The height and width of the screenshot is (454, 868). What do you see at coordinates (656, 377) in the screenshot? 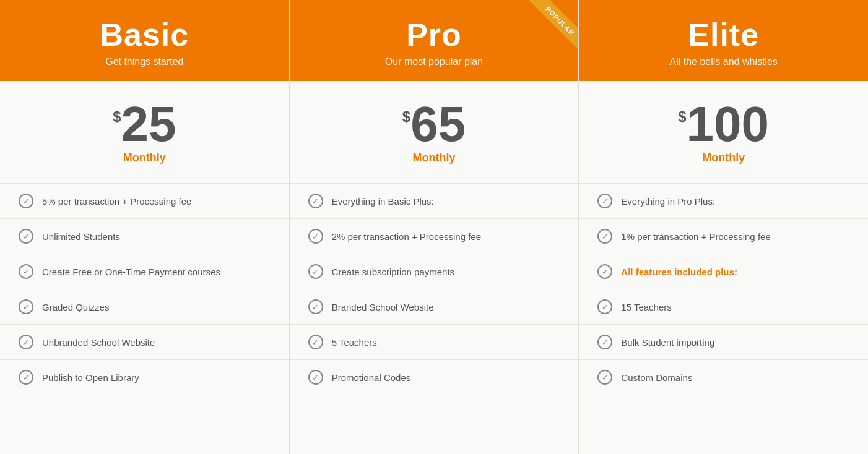
I see `feature-text: Custom Domains` at bounding box center [656, 377].